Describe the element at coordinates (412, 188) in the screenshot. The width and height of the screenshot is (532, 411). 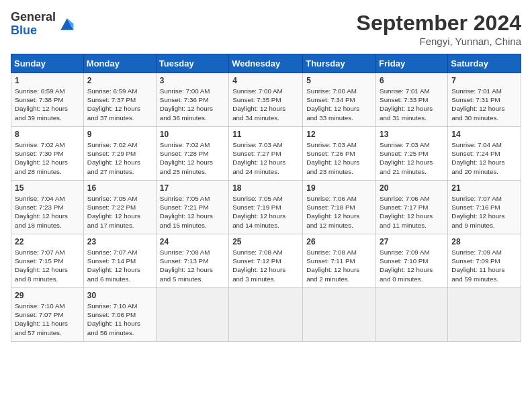
I see `day-number: 20` at that location.